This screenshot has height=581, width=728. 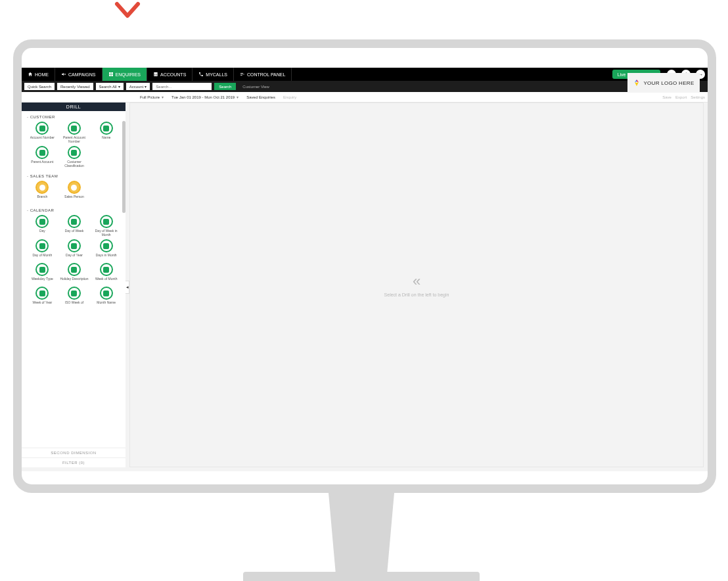 I want to click on action-settings: Settings, so click(x=698, y=97).